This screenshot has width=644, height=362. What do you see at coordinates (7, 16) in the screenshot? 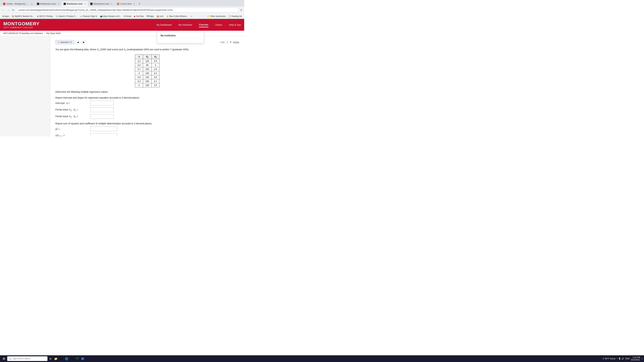
I see `bookmark-label-apps: Apps` at bounding box center [7, 16].